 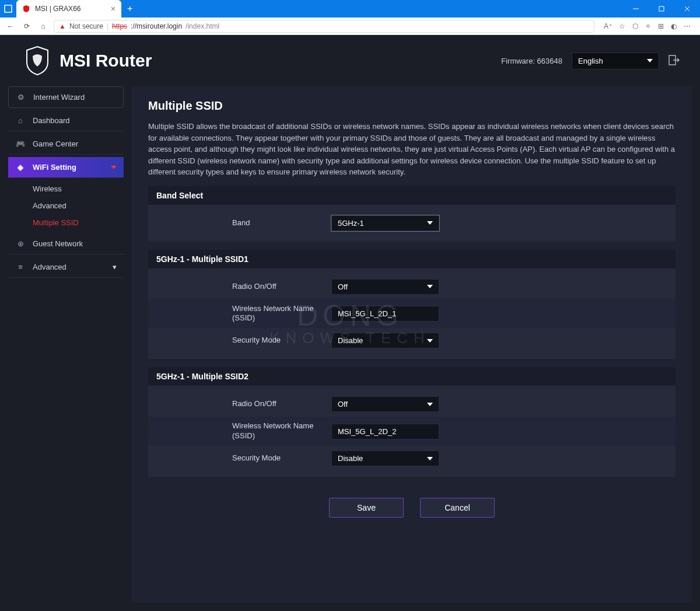 What do you see at coordinates (687, 9) in the screenshot?
I see `window-close-button` at bounding box center [687, 9].